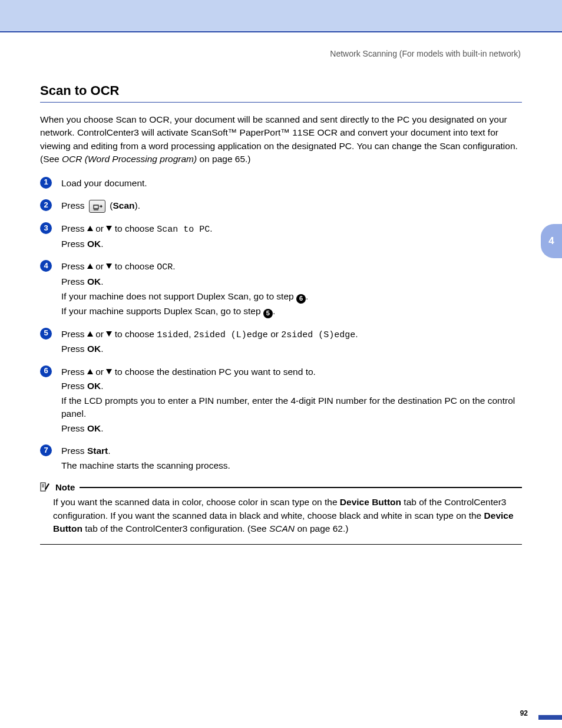 The width and height of the screenshot is (562, 728). Describe the element at coordinates (197, 502) in the screenshot. I see `note-a: If you want the scanned data in color, c…` at that location.